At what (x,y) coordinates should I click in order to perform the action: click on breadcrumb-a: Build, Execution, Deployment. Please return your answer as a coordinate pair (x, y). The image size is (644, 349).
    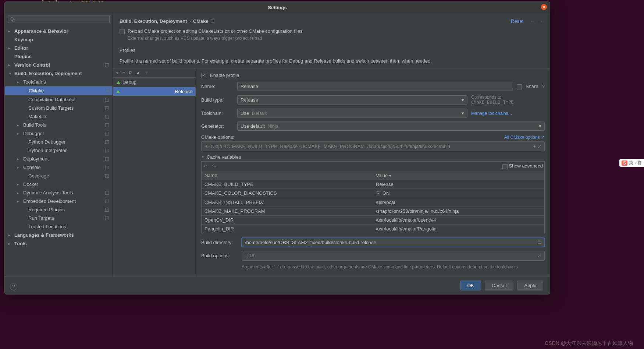
    Looking at the image, I should click on (153, 21).